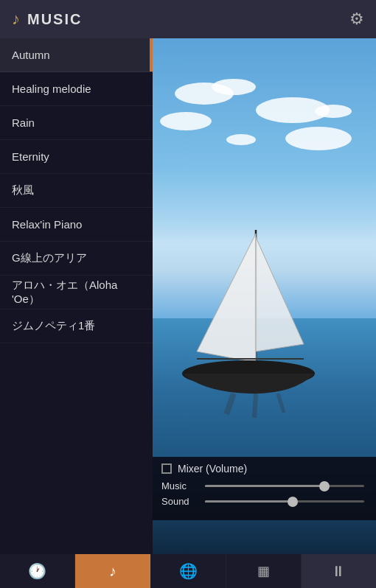 The image size is (376, 588). Describe the element at coordinates (285, 486) in the screenshot. I see `music-volume-track` at that location.